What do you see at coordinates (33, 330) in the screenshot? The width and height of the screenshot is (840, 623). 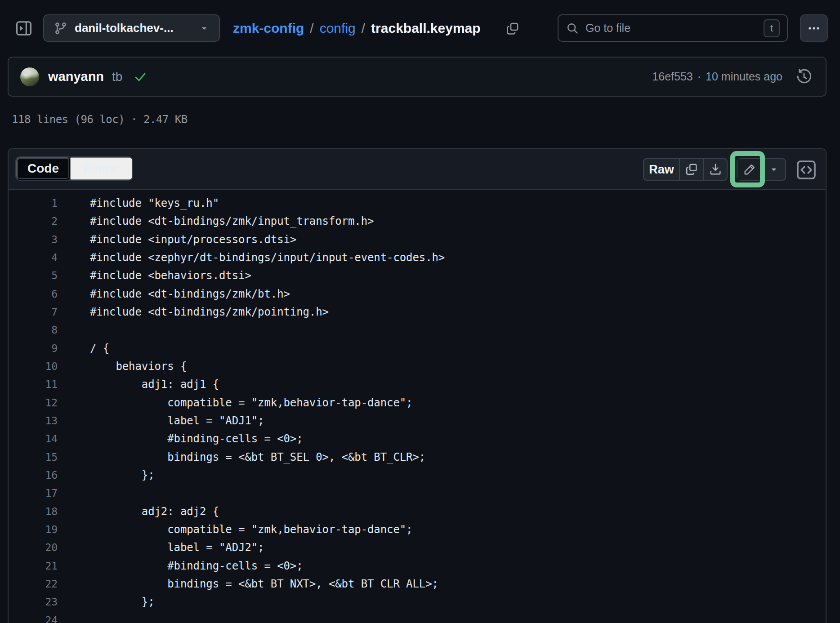 I see `line-number: 8` at bounding box center [33, 330].